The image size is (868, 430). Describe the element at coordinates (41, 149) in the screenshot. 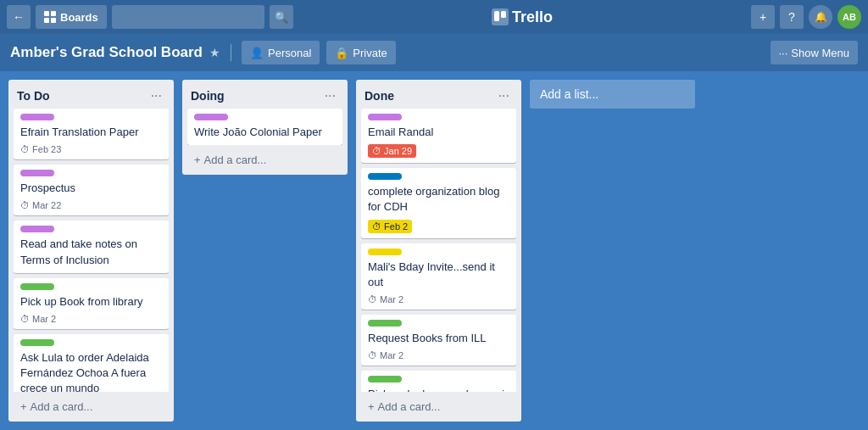

I see `card-date: ⏱ Feb 23` at that location.